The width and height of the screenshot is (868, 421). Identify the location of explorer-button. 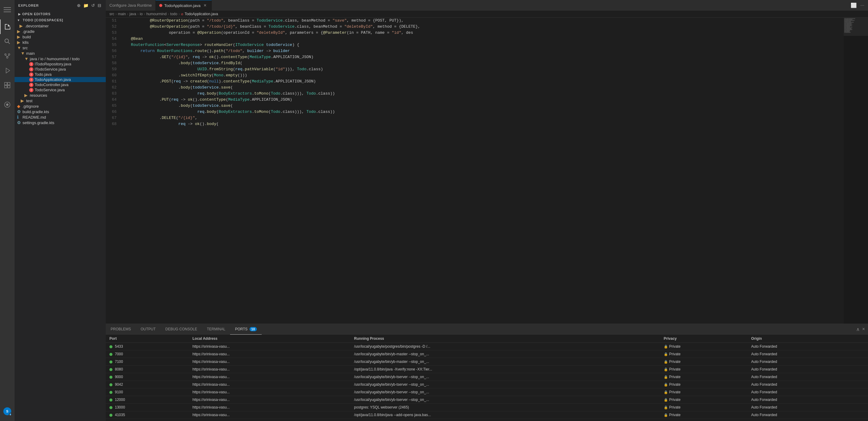
(7, 27).